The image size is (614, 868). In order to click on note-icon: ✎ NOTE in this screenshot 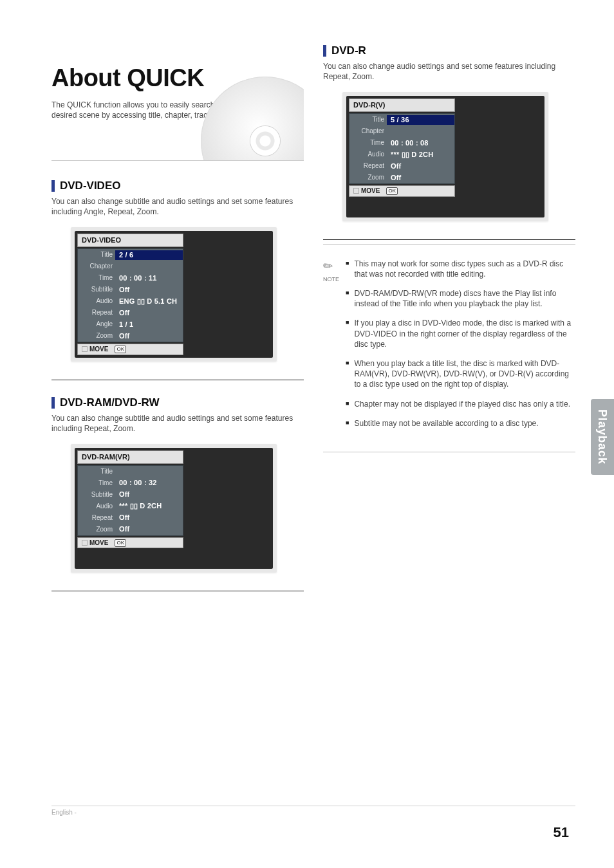, I will do `click(331, 348)`.